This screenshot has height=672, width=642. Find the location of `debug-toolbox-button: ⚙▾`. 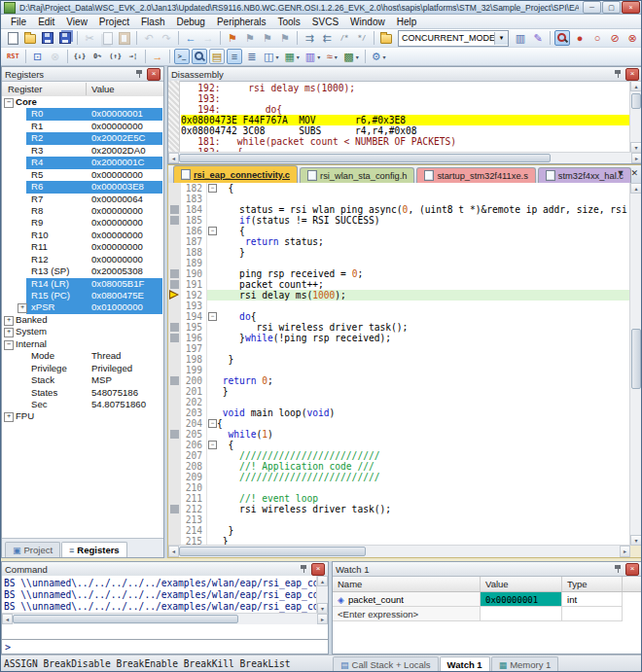

debug-toolbox-button: ⚙▾ is located at coordinates (379, 56).